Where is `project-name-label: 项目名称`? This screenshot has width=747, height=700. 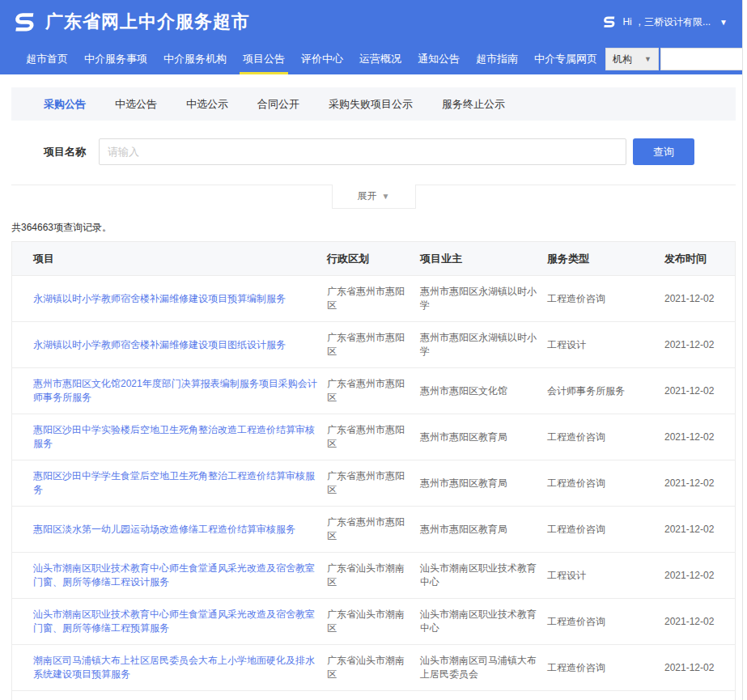
project-name-label: 项目名称 is located at coordinates (49, 152).